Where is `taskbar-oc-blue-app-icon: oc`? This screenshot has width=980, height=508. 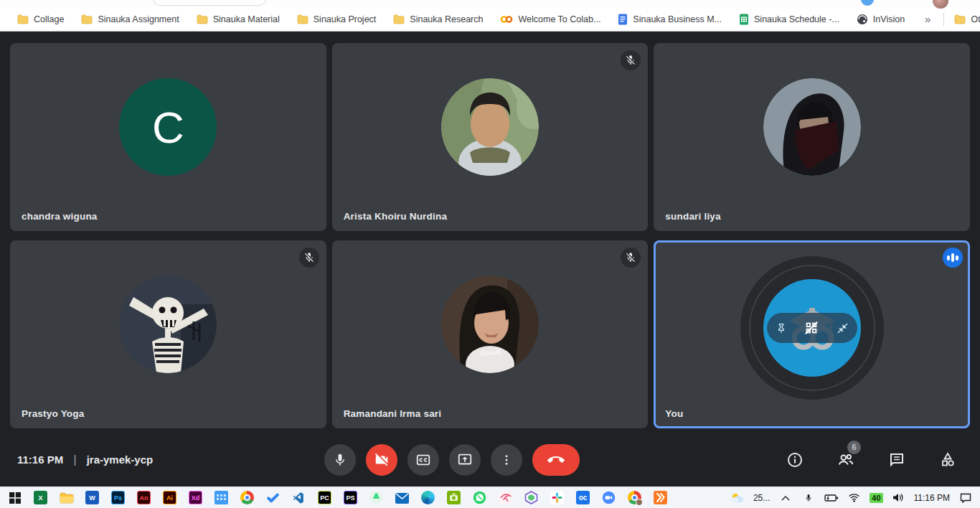
taskbar-oc-blue-app-icon: oc is located at coordinates (583, 498).